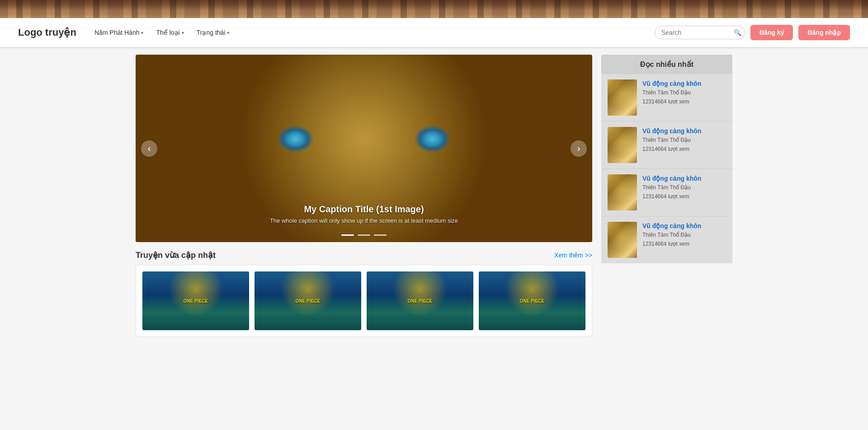  Describe the element at coordinates (684, 102) in the screenshot. I see `sidebar-item-views-1: 12314664 lượt xem` at that location.